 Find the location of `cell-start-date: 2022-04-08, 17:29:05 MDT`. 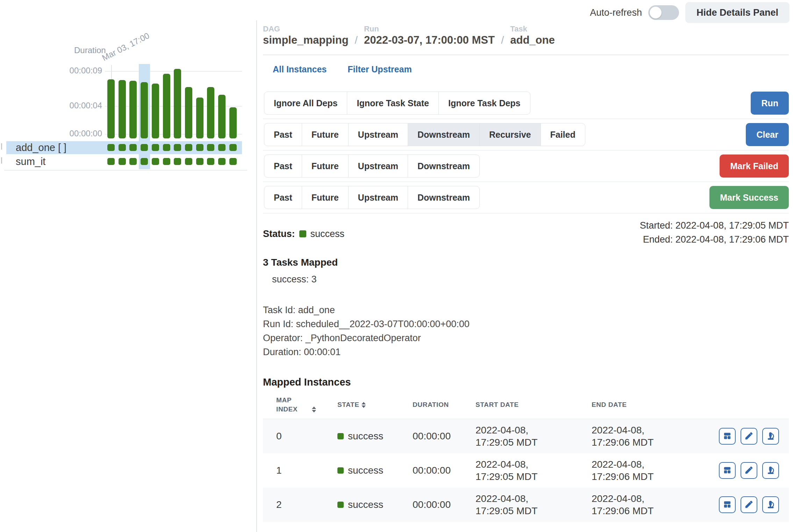

cell-start-date: 2022-04-08, 17:29:05 MDT is located at coordinates (517, 436).